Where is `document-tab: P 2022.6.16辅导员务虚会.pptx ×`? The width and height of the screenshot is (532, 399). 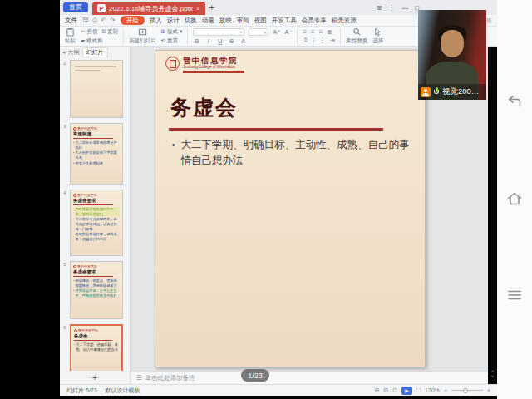 document-tab: P 2022.6.16辅导员务虚会.pptx × is located at coordinates (149, 8).